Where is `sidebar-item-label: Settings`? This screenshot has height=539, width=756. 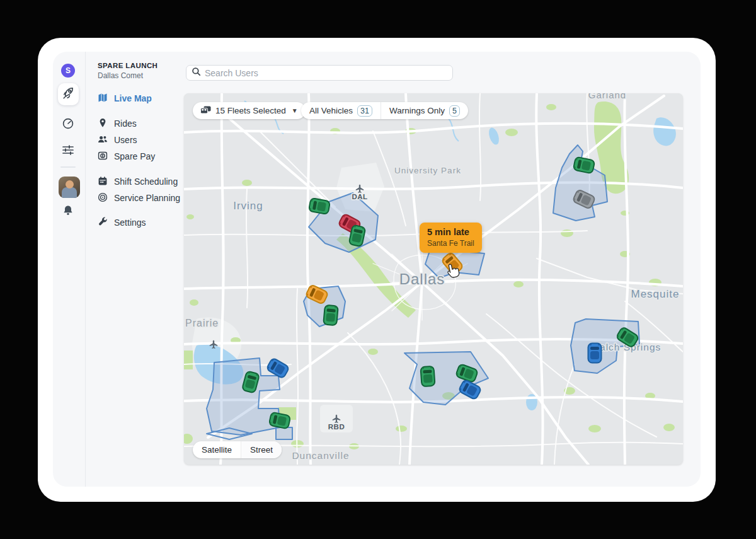 sidebar-item-label: Settings is located at coordinates (130, 223).